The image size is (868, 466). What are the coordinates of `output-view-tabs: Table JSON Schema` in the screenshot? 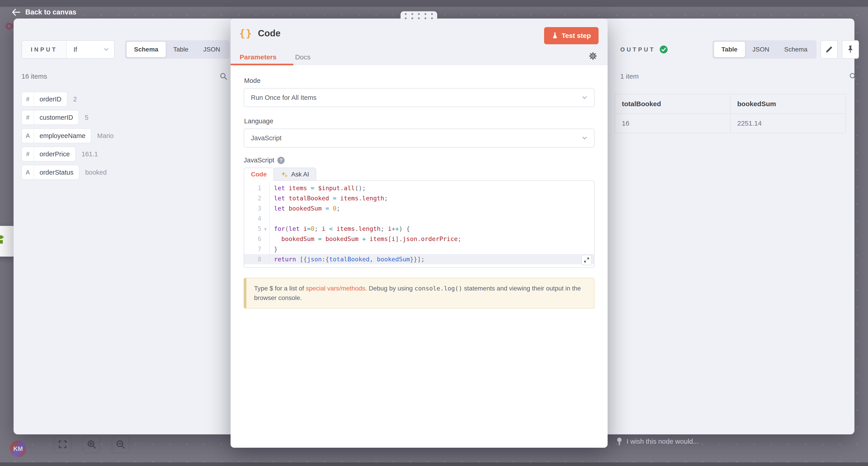 It's located at (764, 49).